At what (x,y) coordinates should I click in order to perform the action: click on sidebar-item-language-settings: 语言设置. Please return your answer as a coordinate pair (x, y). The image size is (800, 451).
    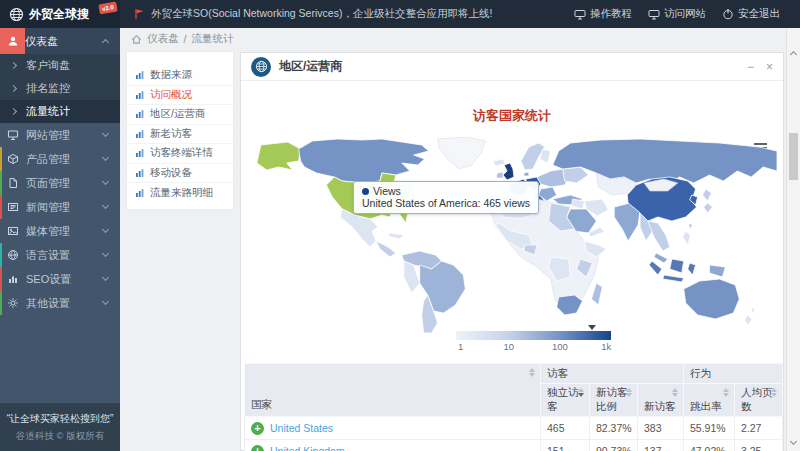
    Looking at the image, I should click on (60, 255).